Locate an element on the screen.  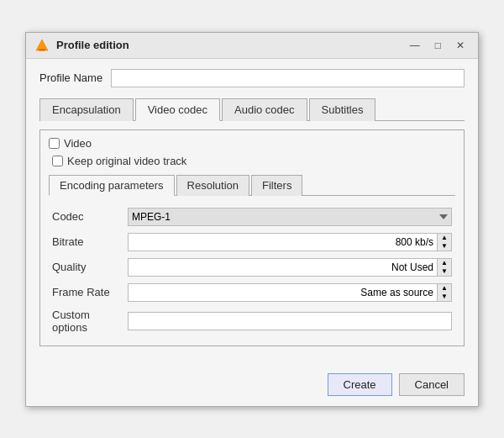
video-checkbox-label: Video is located at coordinates (71, 143).